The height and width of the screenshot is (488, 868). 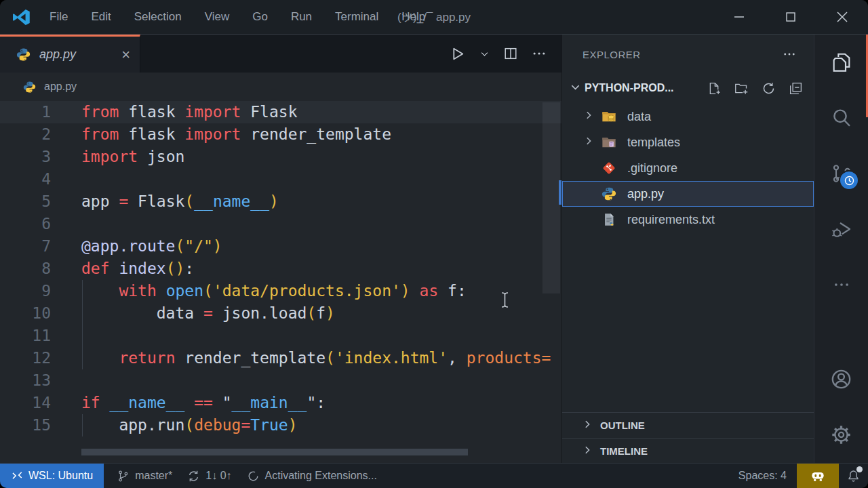 What do you see at coordinates (688, 54) in the screenshot?
I see `explorer-header: EXPLORER` at bounding box center [688, 54].